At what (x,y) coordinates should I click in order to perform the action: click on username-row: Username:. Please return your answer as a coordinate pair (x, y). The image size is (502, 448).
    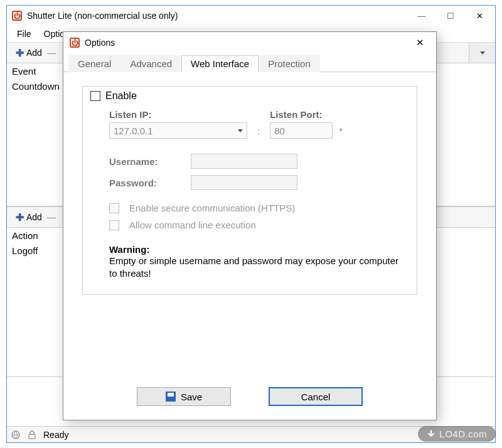
    Looking at the image, I should click on (256, 161).